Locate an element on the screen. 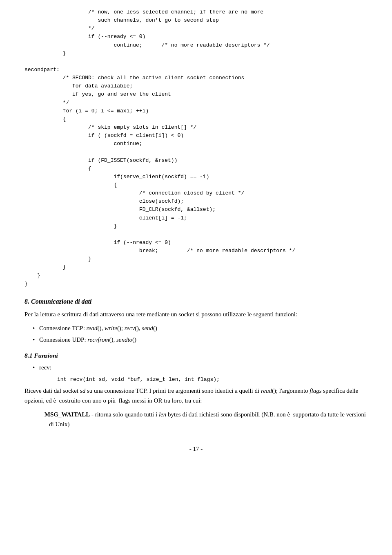 This screenshot has height=555, width=392. section-81-heading: 8.1 Funzioni is located at coordinates (196, 356).